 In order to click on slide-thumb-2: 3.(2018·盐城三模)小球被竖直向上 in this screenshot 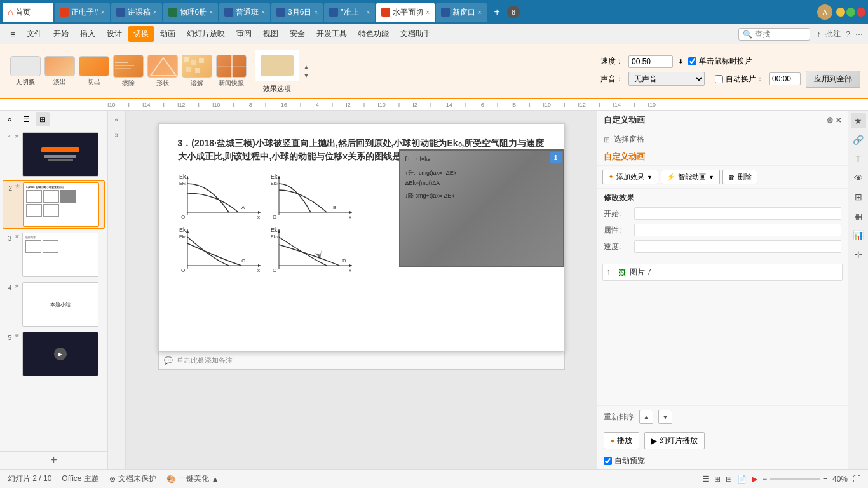, I will do `click(61, 205)`.